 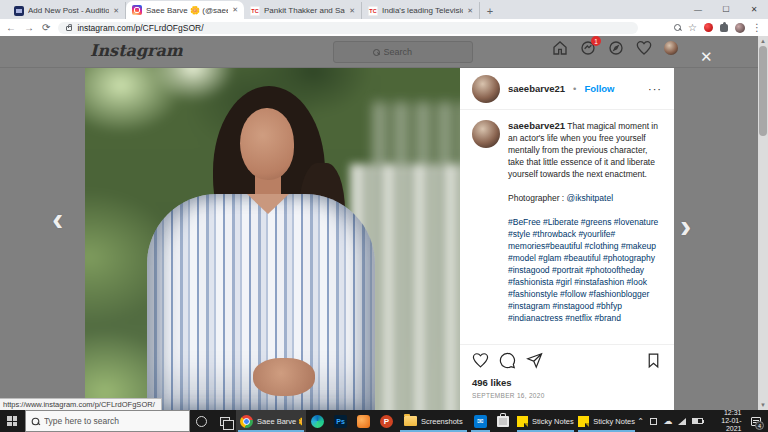 I want to click on extension-red-icon, so click(x=708, y=28).